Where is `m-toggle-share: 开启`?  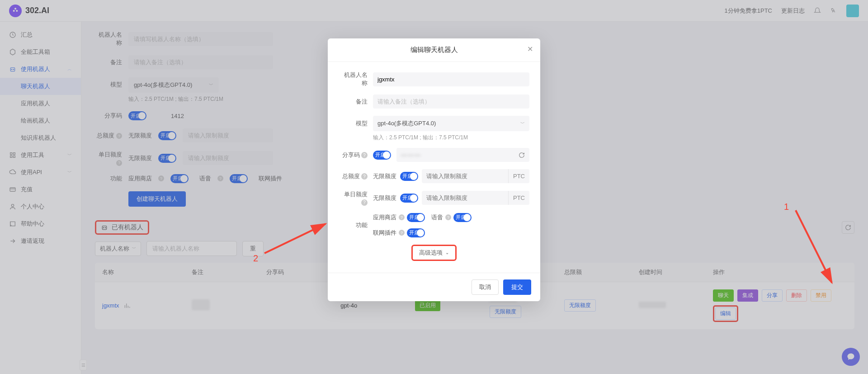
m-toggle-share: 开启 is located at coordinates (382, 155).